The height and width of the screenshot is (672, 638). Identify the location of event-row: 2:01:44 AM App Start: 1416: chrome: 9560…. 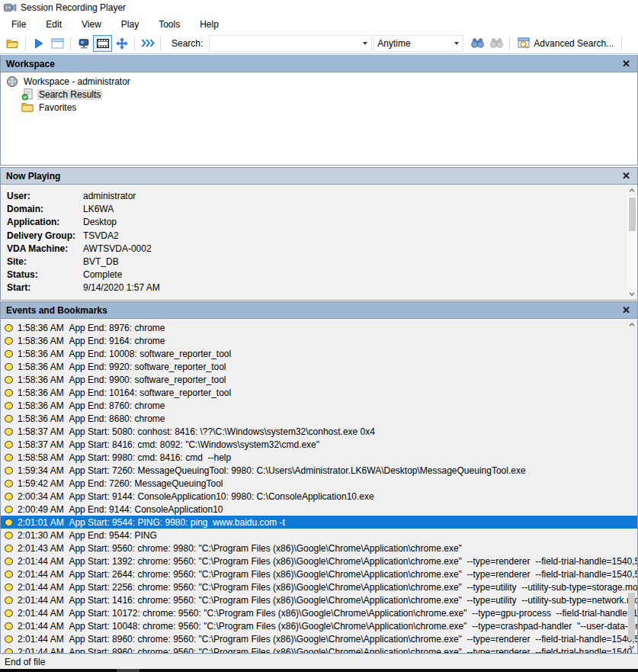
(319, 600).